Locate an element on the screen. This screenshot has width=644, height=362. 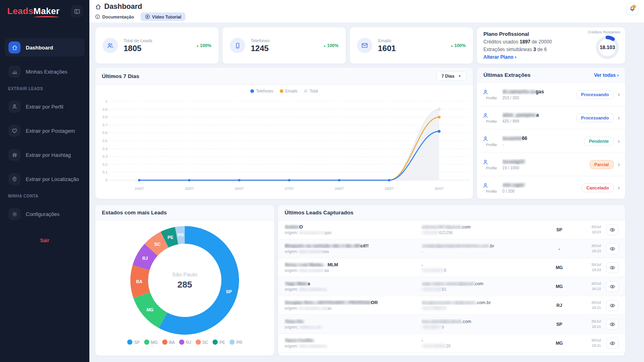
donut-legend-item-ba: BA is located at coordinates (168, 342).